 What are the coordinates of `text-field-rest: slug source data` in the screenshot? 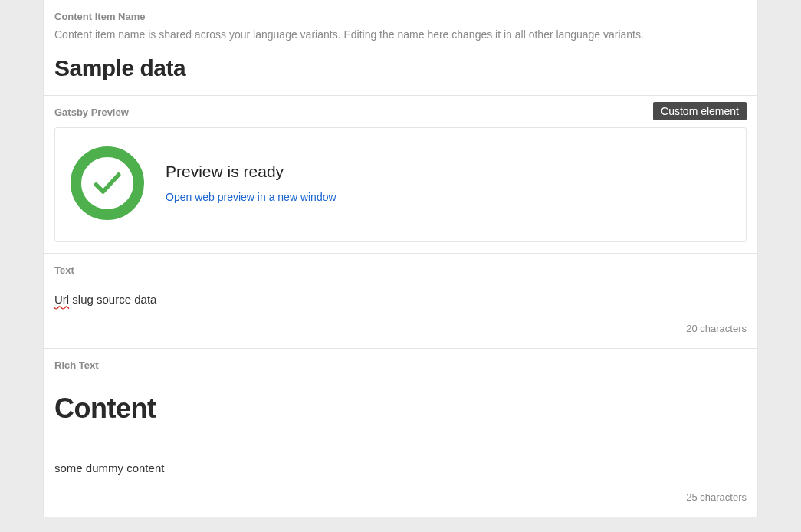 It's located at (113, 299).